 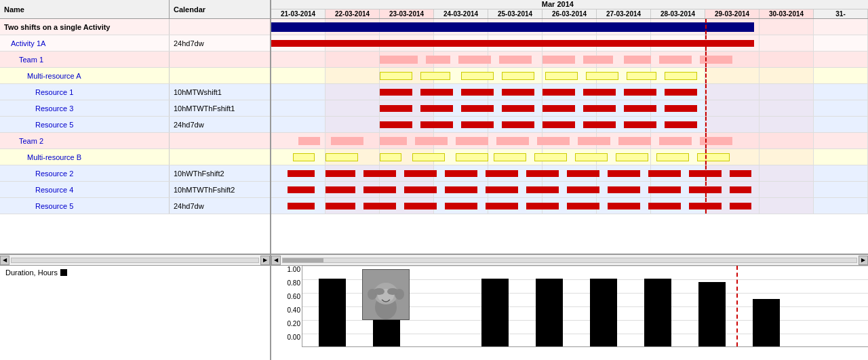 What do you see at coordinates (294, 270) in the screenshot?
I see `y-label-0: 1.00` at bounding box center [294, 270].